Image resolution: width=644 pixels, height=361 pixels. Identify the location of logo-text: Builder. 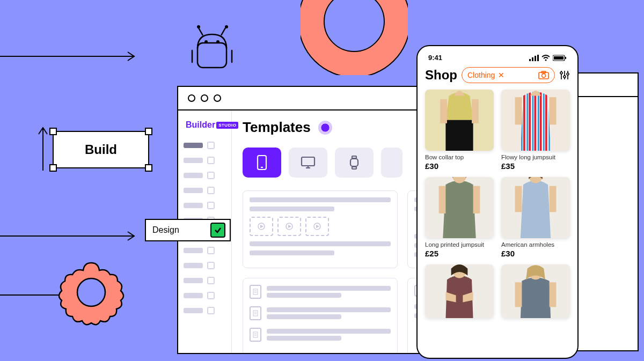
(201, 125).